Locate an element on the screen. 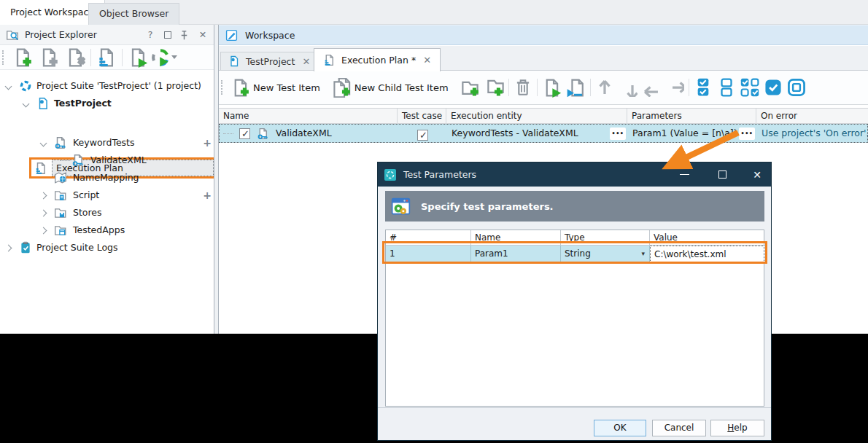 Image resolution: width=868 pixels, height=443 pixels. panel-maximize-button is located at coordinates (168, 35).